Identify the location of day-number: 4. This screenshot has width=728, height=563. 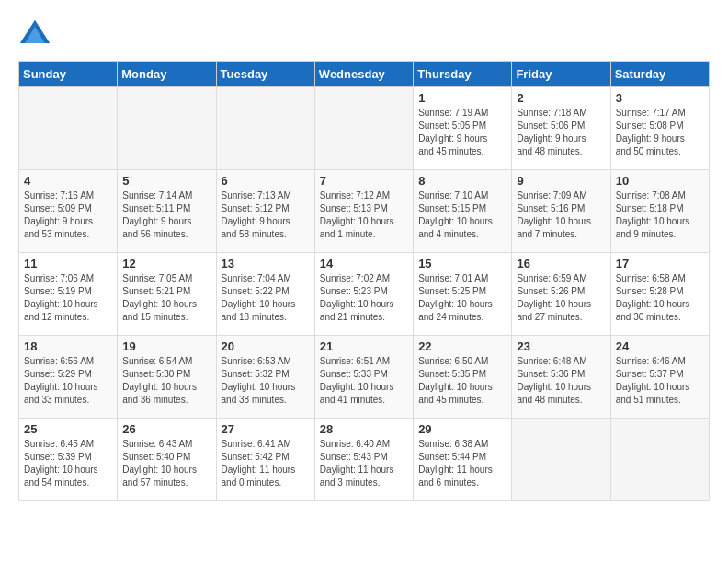
(68, 180).